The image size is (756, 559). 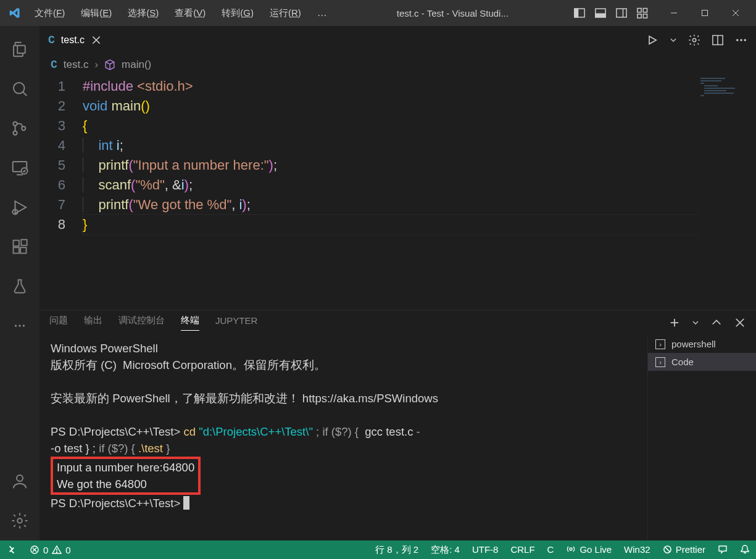 What do you see at coordinates (20, 49) in the screenshot?
I see `explorer-icon` at bounding box center [20, 49].